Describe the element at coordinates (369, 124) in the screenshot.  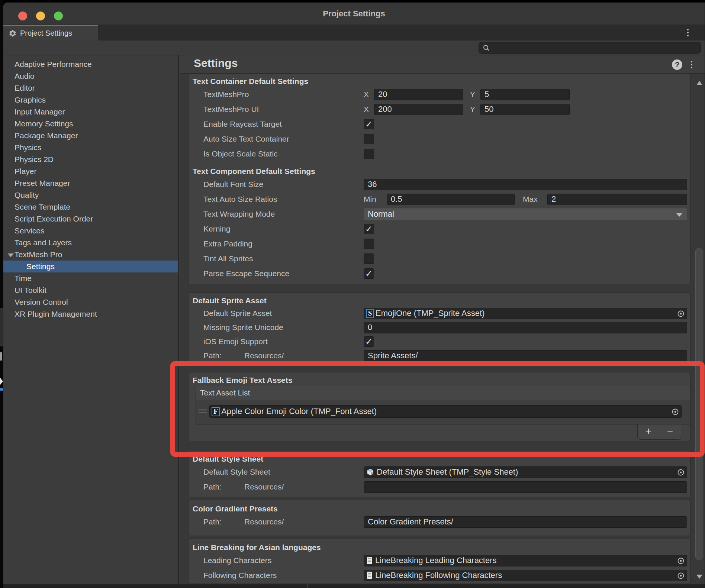
I see `check-icon: ✓` at that location.